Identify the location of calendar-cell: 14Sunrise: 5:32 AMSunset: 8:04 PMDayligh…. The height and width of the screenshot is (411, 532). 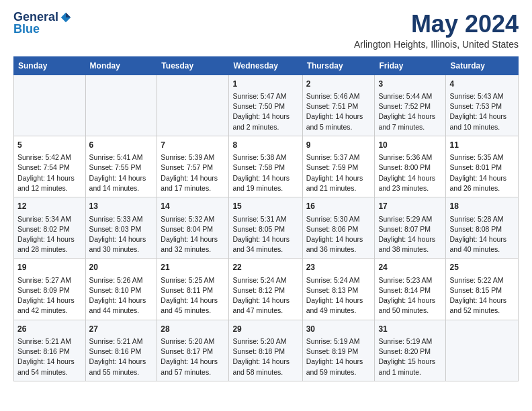
(193, 228).